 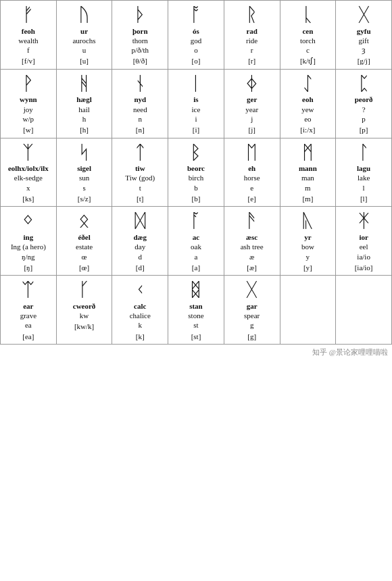 I want to click on rune-symbol: ᚱ, so click(x=252, y=15).